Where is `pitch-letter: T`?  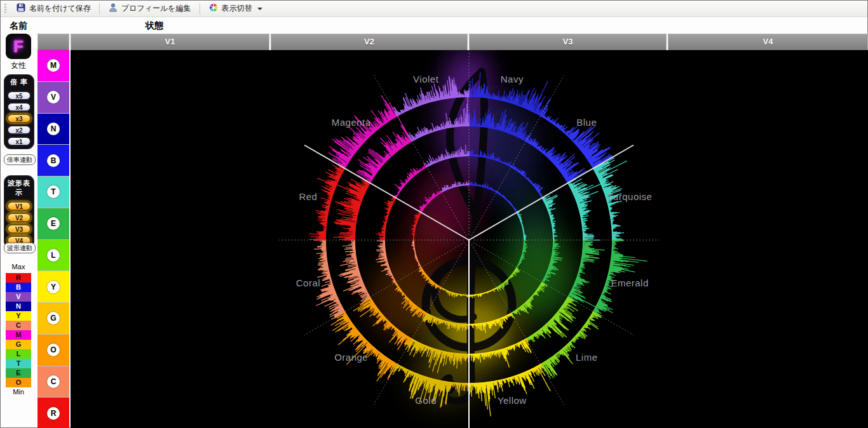
pitch-letter: T is located at coordinates (53, 192).